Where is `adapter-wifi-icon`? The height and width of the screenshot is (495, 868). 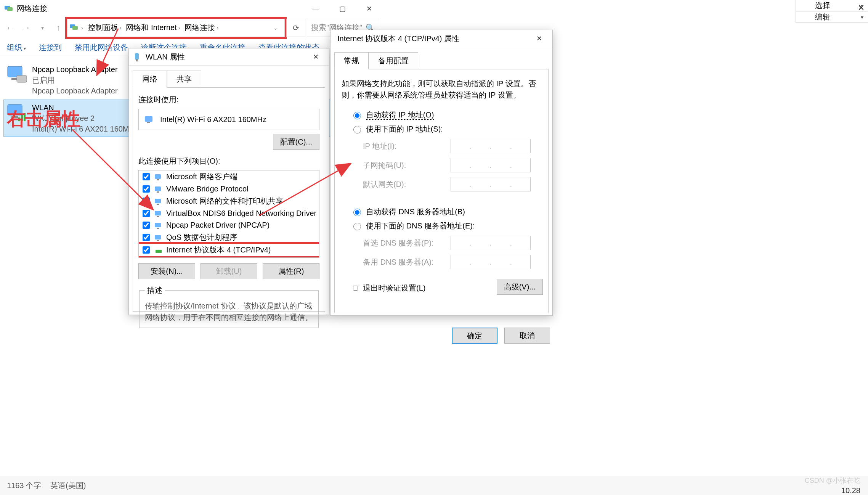
adapter-wifi-icon is located at coordinates (17, 113).